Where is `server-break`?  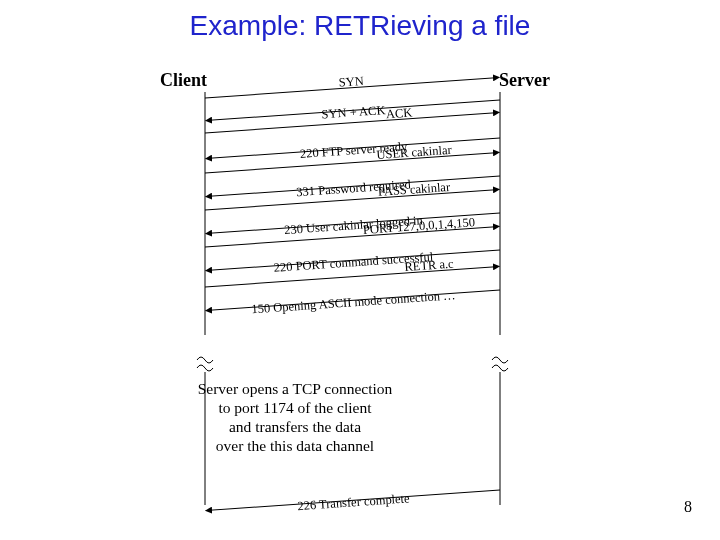 server-break is located at coordinates (500, 360).